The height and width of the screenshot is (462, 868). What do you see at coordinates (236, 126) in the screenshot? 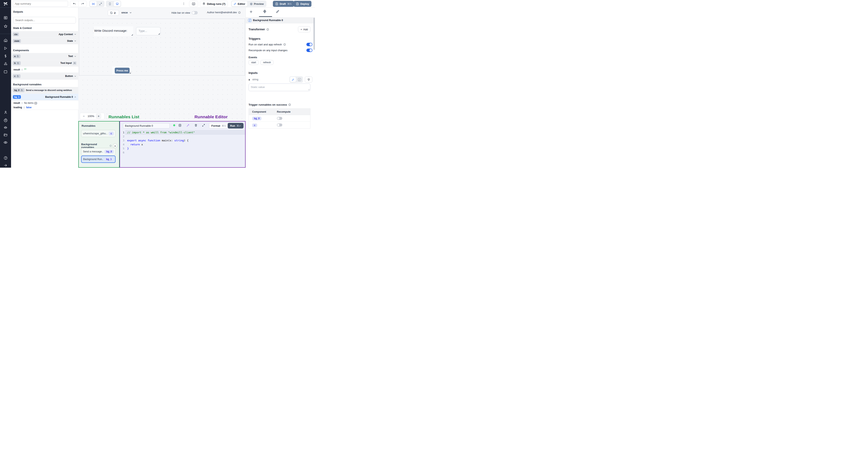
I see `run-button: Run ⌘↵` at bounding box center [236, 126].